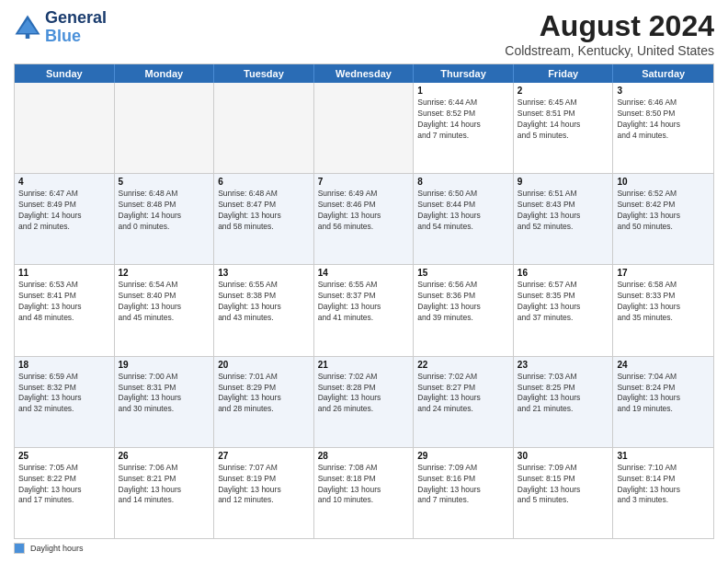 This screenshot has height=563, width=728. I want to click on cal-cell: 11Sunrise: 6:53 AM Sunset: 8:41 PM Dayli…, so click(64, 310).